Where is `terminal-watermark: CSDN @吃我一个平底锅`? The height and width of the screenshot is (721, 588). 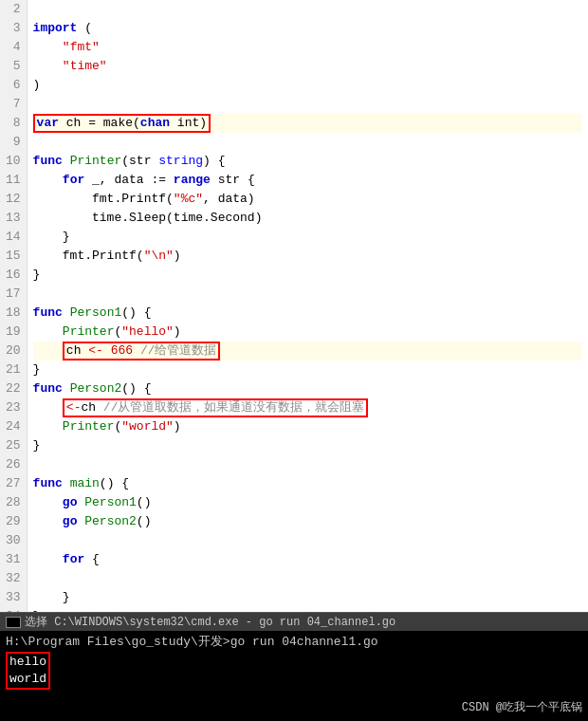 terminal-watermark: CSDN @吃我一个平底锅 is located at coordinates (522, 710).